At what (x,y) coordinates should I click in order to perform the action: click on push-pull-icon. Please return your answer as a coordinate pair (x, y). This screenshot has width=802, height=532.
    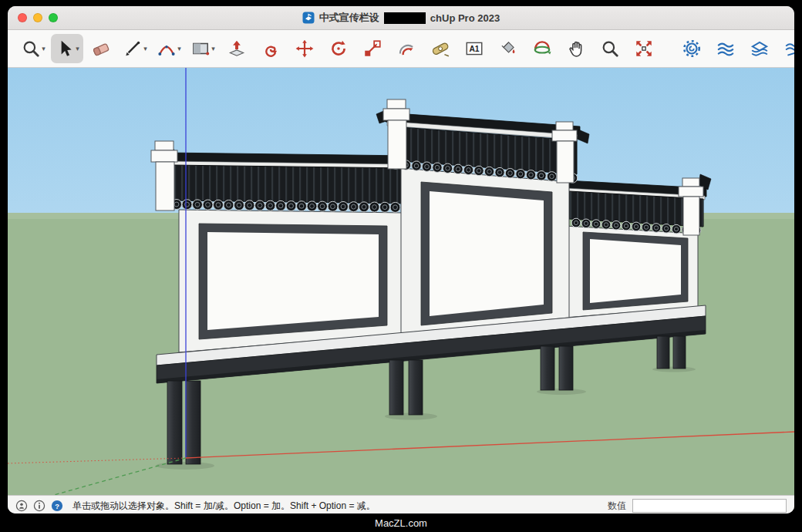
    Looking at the image, I should click on (237, 49).